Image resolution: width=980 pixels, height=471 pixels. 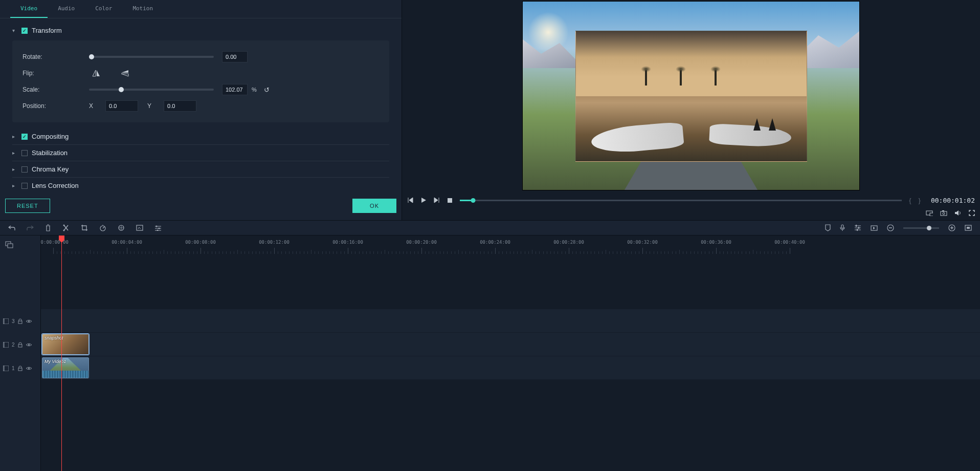 I want to click on compositing-checkbox, so click(x=25, y=137).